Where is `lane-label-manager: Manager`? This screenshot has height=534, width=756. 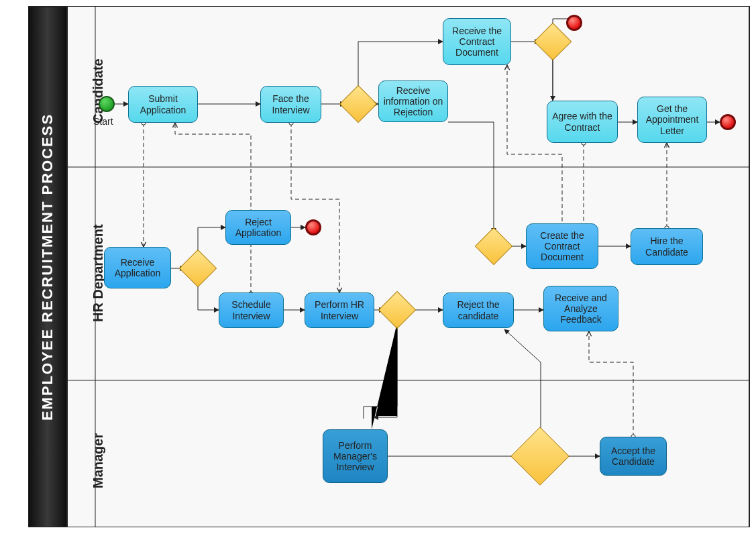
lane-label-manager: Manager is located at coordinates (98, 461).